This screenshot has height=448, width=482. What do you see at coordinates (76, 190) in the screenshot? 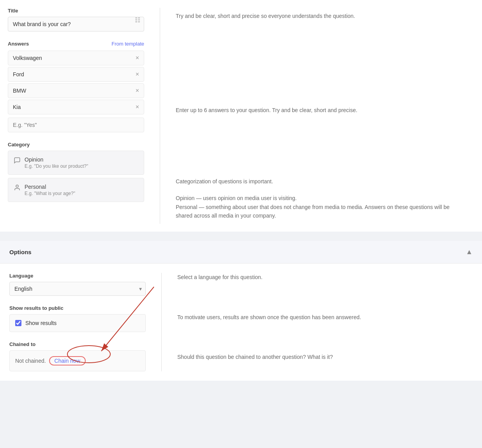
I see `category-personal-card: Personal E.g. "What is your age?"` at bounding box center [76, 190].